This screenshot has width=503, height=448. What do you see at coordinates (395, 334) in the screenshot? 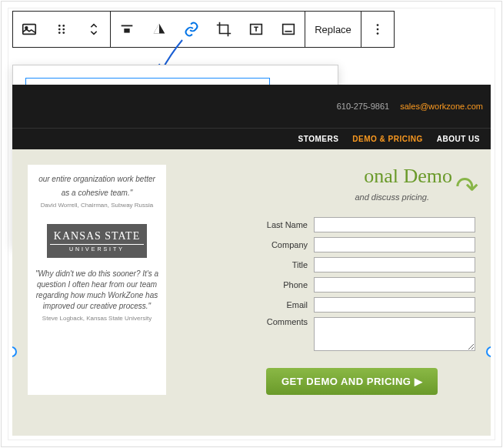
I see `comments-field` at bounding box center [395, 334].